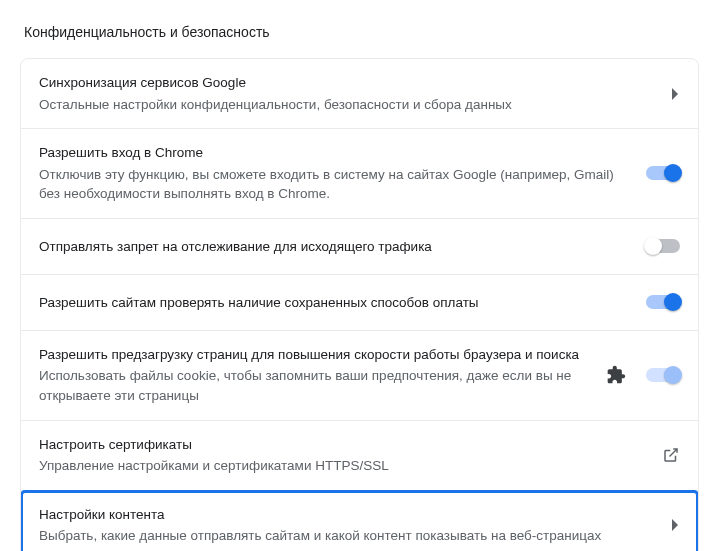 The width and height of the screenshot is (719, 551). Describe the element at coordinates (350, 515) in the screenshot. I see `row-title: Настройки контента` at that location.